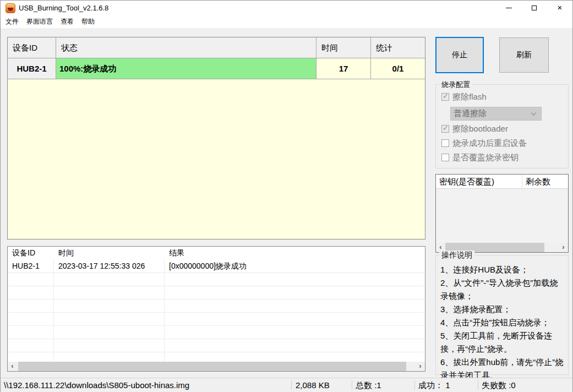 The width and height of the screenshot is (573, 392). I want to click on maximize-icon, so click(534, 8).